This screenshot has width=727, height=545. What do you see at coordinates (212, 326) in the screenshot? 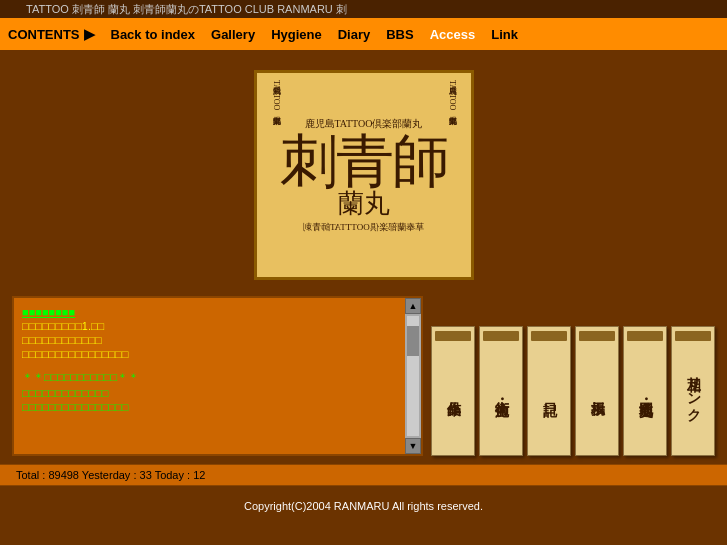
I see `left-text-1: □□□□□□□□□1.□□` at bounding box center [212, 326].